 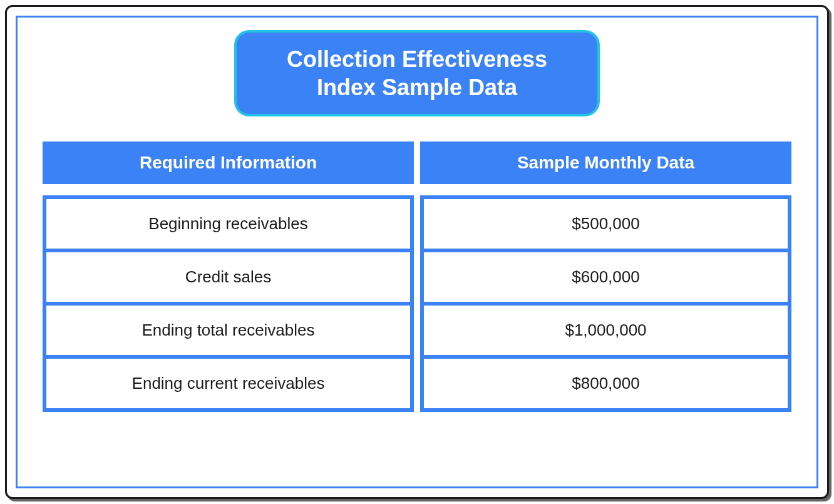 I want to click on title-line-2: Index Sample Data, so click(x=417, y=88).